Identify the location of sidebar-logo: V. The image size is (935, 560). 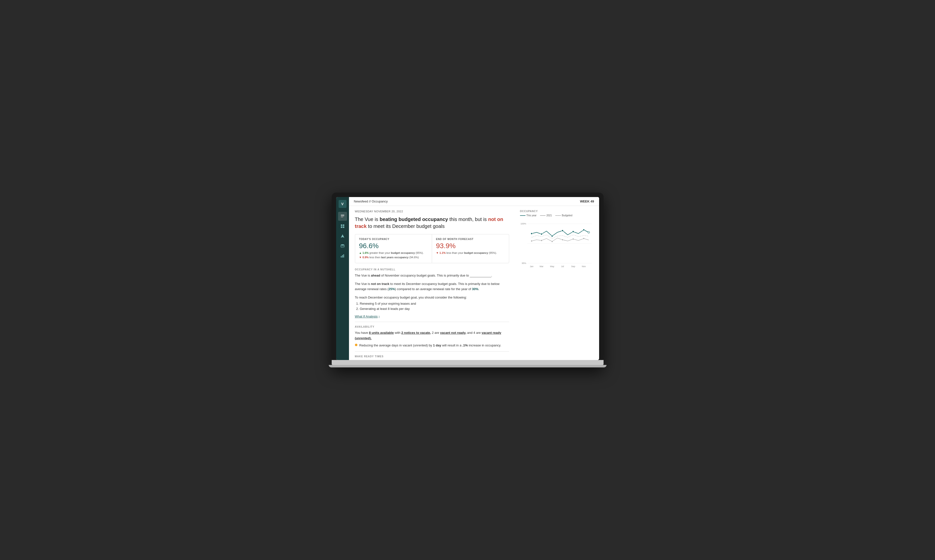
(343, 204).